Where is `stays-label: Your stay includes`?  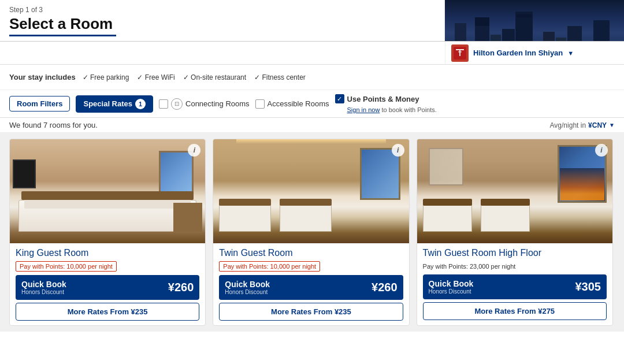 stays-label: Your stay includes is located at coordinates (43, 77).